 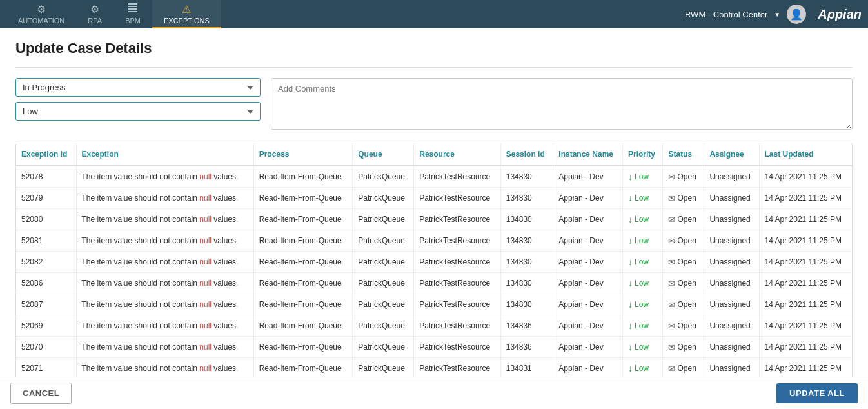 What do you see at coordinates (434, 177) in the screenshot?
I see `table-row: 52078 The item value should not contain …` at bounding box center [434, 177].